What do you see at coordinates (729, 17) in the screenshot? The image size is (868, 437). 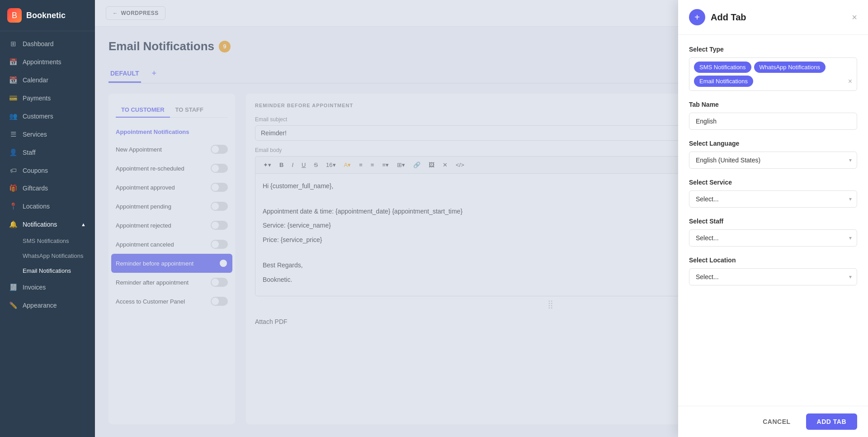 I see `drawer-title: Add Tab` at bounding box center [729, 17].